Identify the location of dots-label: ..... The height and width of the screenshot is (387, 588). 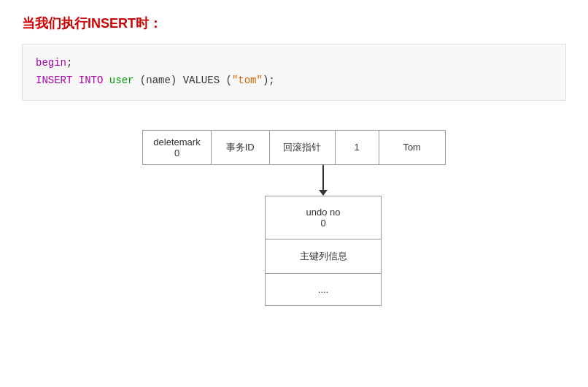
(323, 289).